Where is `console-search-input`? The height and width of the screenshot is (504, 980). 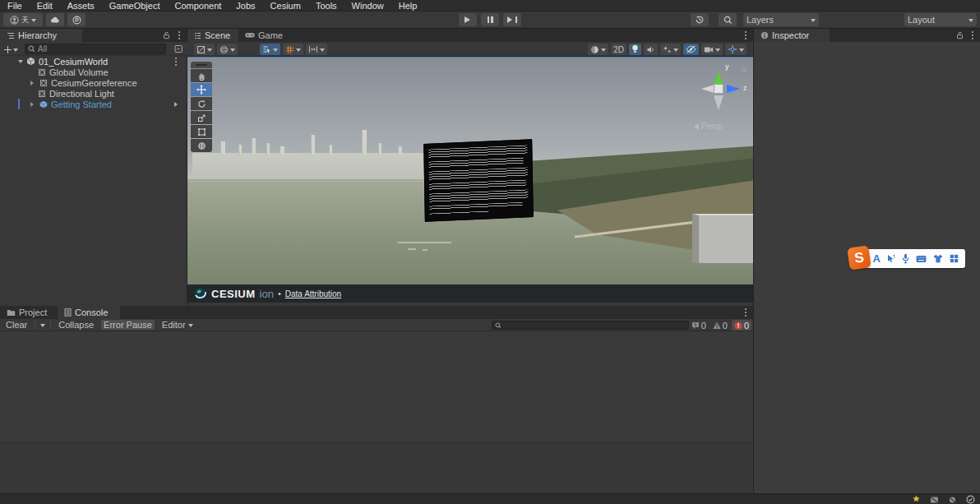
console-search-input is located at coordinates (594, 326).